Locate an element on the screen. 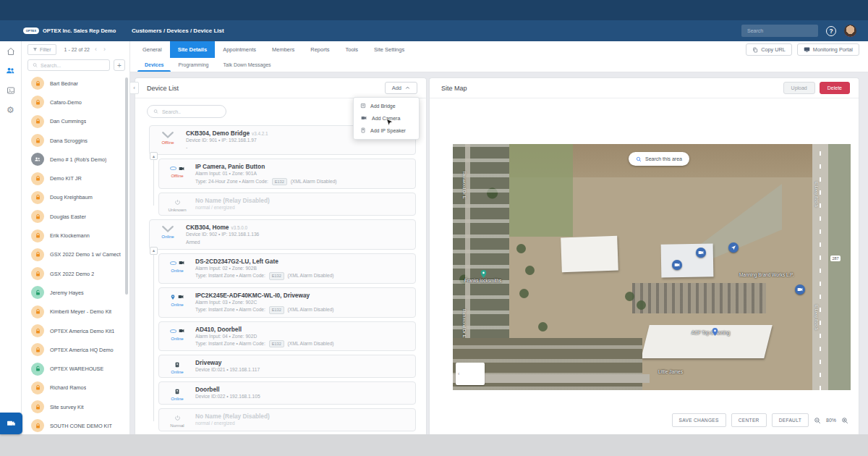 The width and height of the screenshot is (868, 456). bridge-children: ▲OfflineIP Camera, Panic ButtonAlarm Inp… is located at coordinates (287, 187).